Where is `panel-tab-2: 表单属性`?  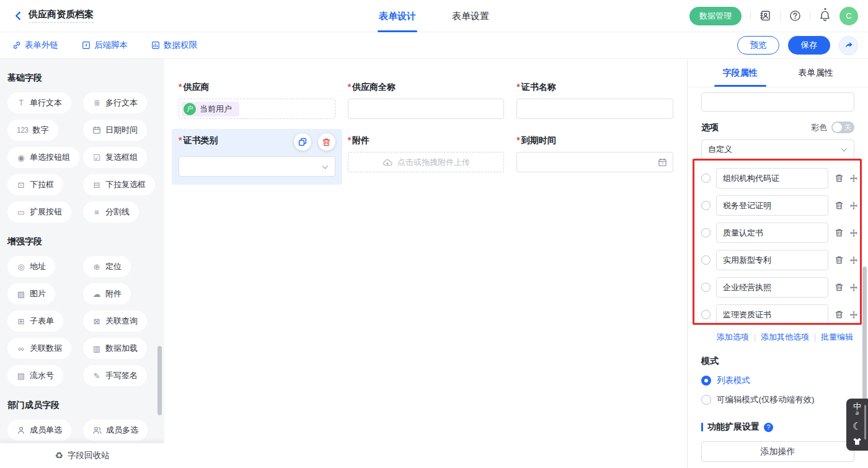
panel-tab-2: 表单属性 is located at coordinates (816, 73).